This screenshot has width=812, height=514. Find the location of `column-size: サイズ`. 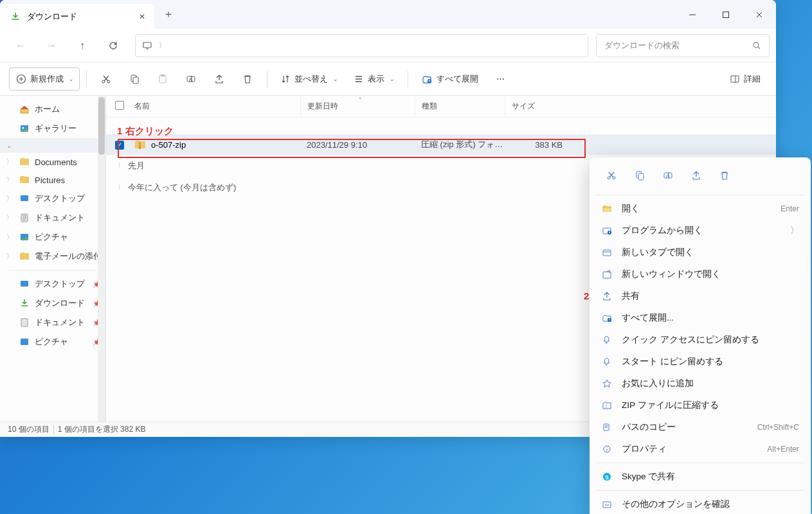

column-size: サイズ is located at coordinates (534, 107).